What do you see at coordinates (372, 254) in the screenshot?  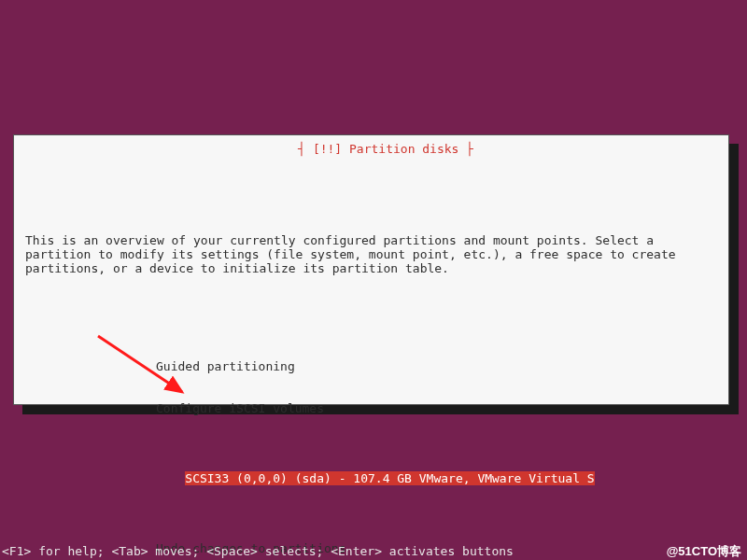 I see `intro-line: partition to modify its settings (file s…` at bounding box center [372, 254].